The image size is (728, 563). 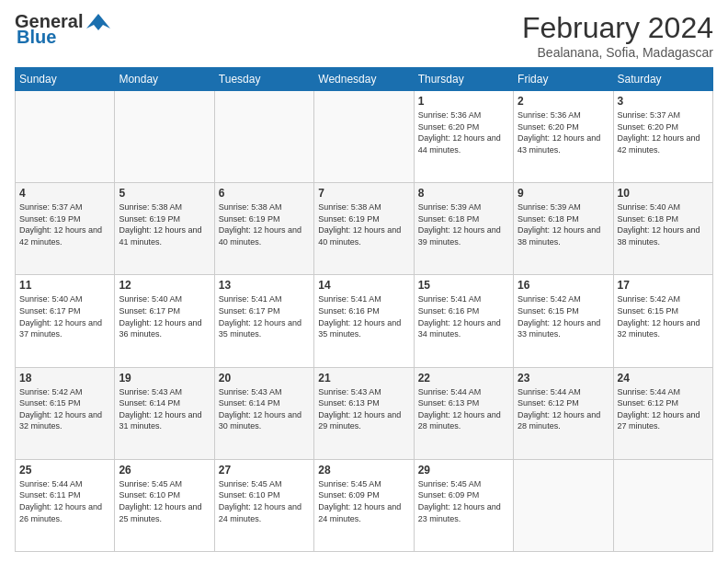 I want to click on day-number: 21, so click(x=364, y=378).